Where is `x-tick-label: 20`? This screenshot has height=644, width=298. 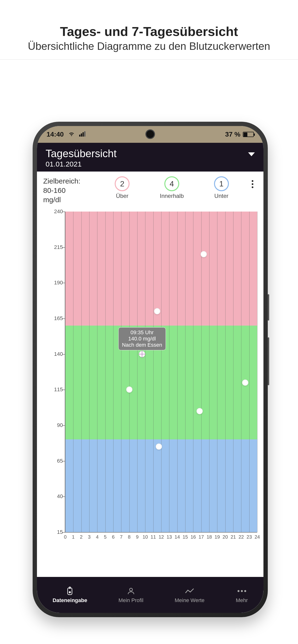
x-tick-label: 20 is located at coordinates (225, 537).